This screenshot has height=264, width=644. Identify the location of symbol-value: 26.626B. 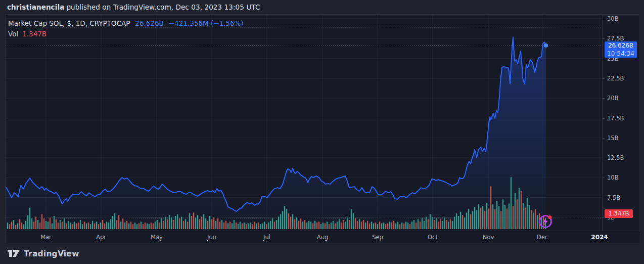
(150, 23).